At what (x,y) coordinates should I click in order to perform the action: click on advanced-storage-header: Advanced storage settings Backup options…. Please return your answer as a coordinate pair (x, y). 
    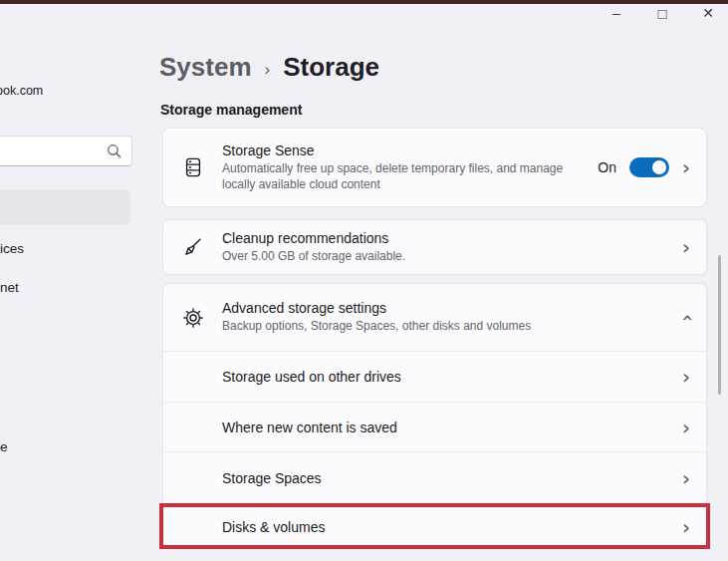
    Looking at the image, I should click on (434, 317).